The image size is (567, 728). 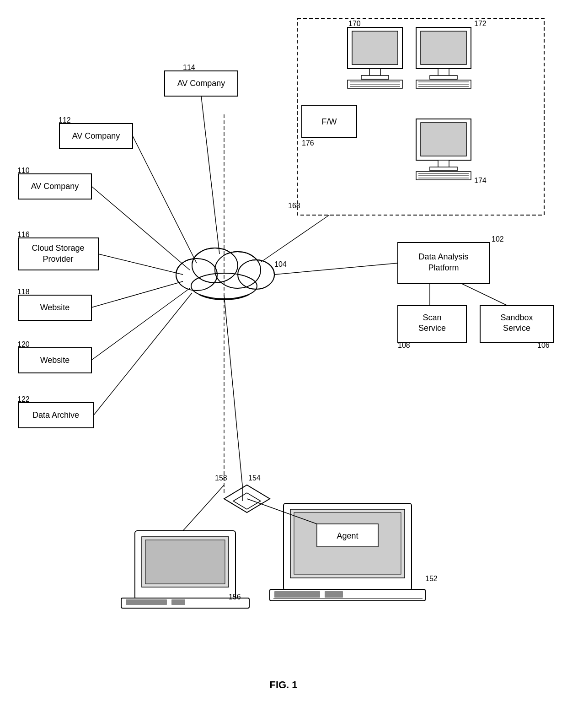 I want to click on svg-text: Data Analysis, so click(x=444, y=257).